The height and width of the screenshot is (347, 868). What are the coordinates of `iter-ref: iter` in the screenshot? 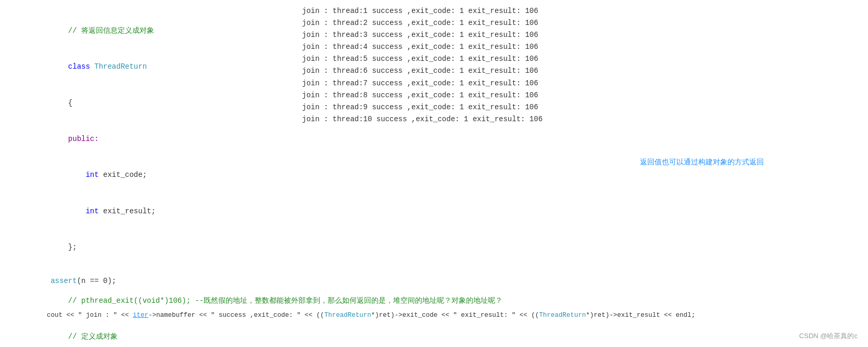 It's located at (141, 315).